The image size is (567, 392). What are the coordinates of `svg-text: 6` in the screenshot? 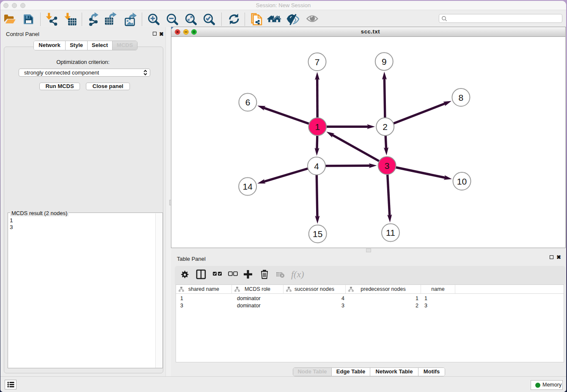 It's located at (248, 102).